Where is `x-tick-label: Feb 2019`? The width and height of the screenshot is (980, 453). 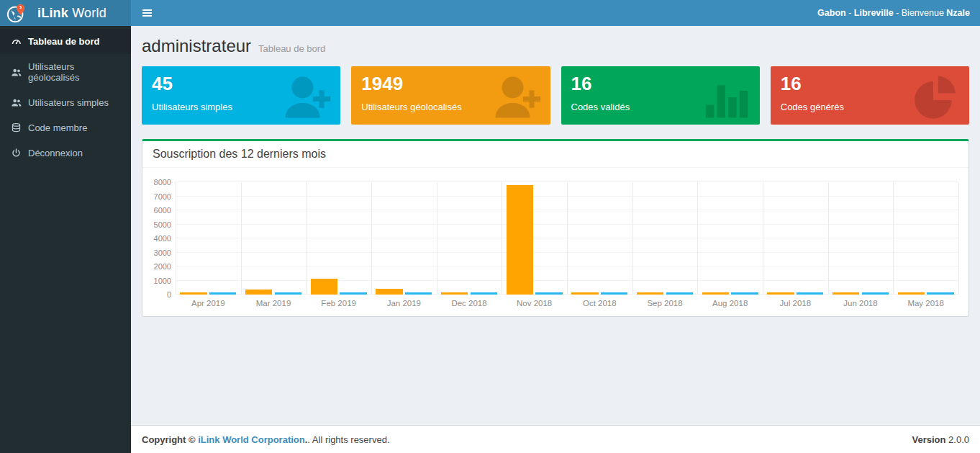 x-tick-label: Feb 2019 is located at coordinates (338, 303).